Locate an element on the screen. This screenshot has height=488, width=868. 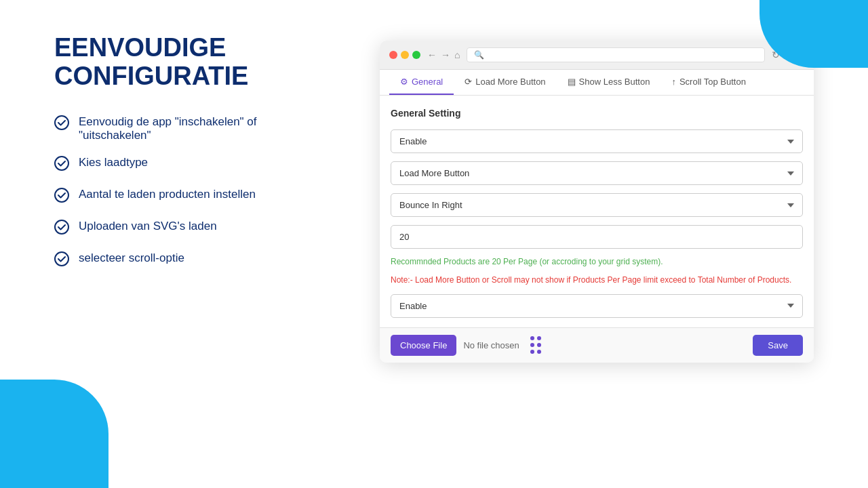
tab-icon-scroll-top-button: ↑ is located at coordinates (674, 81).